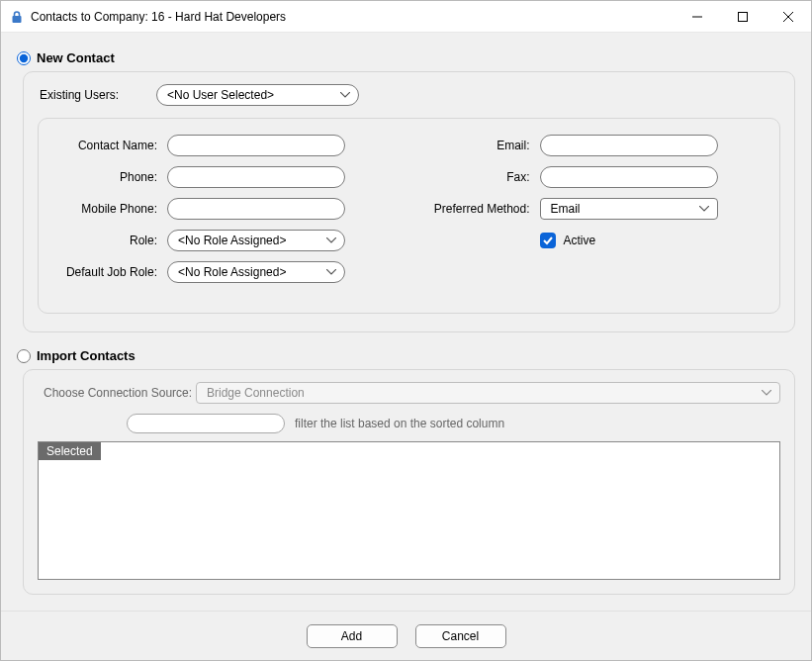  What do you see at coordinates (406, 57) in the screenshot?
I see `mode-new-contact-row: New Contact` at bounding box center [406, 57].